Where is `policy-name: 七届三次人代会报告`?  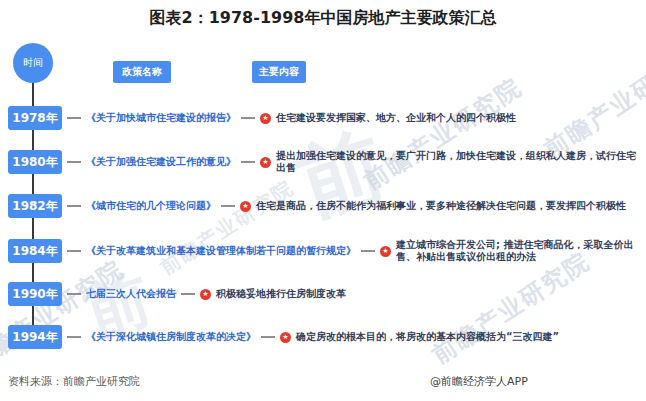
policy-name: 七届三次人代会报告 is located at coordinates (131, 294).